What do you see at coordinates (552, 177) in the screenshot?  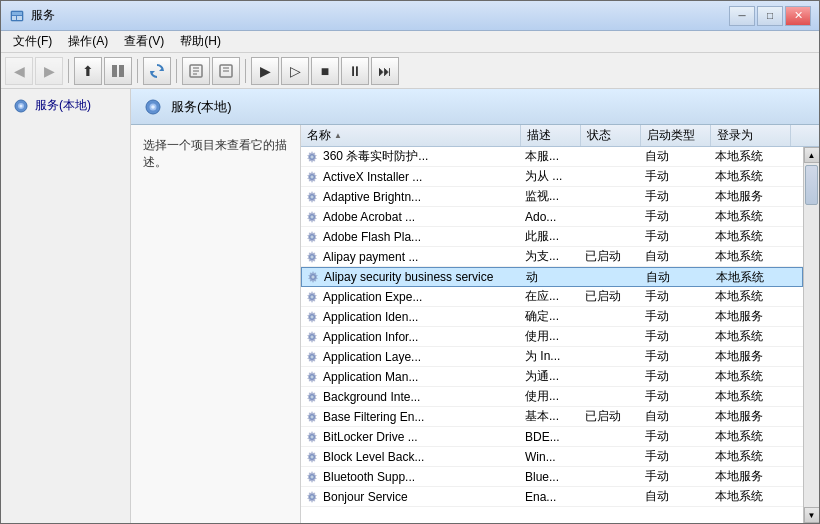 I see `table-row: ActiveX Installer ... 为从 ... 手动 本地系统` at bounding box center [552, 177].